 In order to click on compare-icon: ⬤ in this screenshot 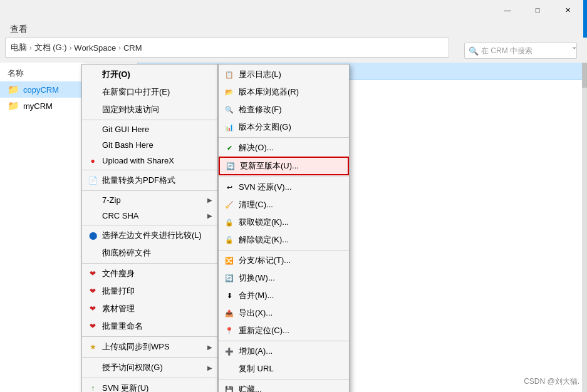, I will do `click(93, 235)`.